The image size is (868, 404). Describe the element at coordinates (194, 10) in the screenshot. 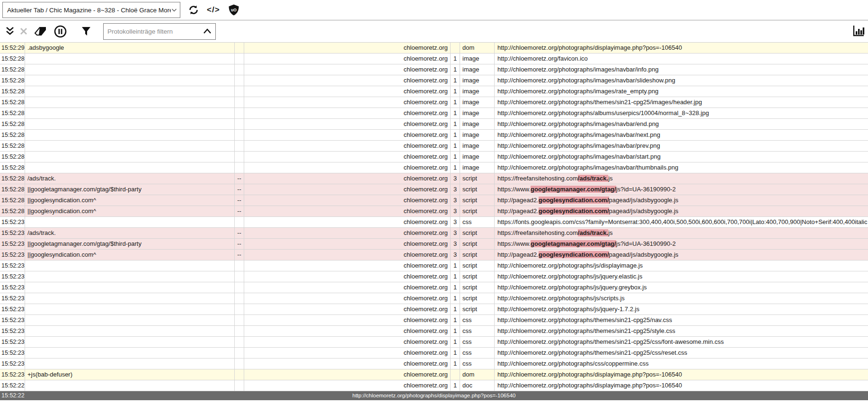

I see `refresh-icon` at that location.